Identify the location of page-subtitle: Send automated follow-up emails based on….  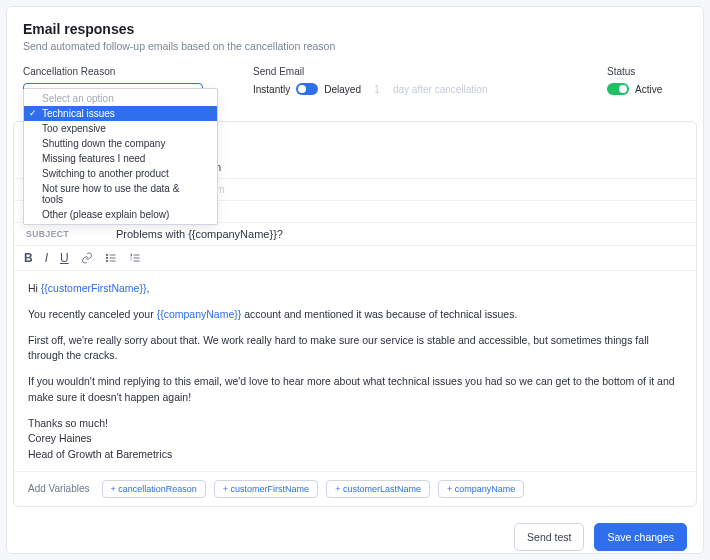
(355, 46).